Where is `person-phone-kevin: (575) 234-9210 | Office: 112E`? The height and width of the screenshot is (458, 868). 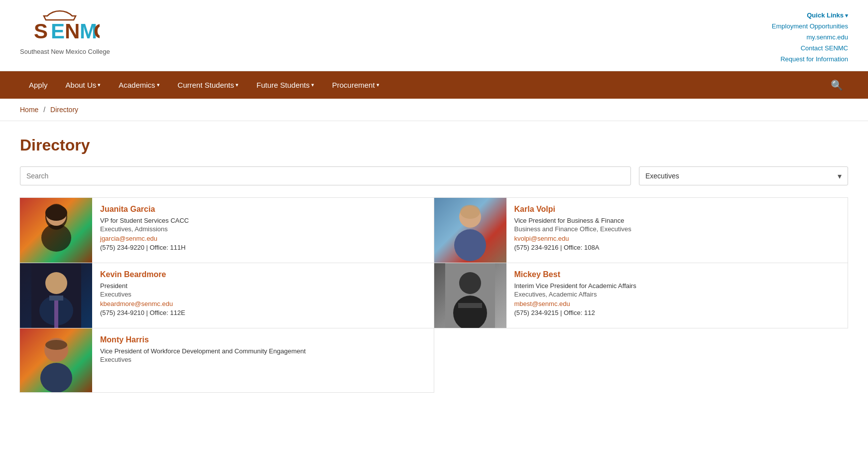
person-phone-kevin: (575) 234-9210 | Office: 112E is located at coordinates (263, 313).